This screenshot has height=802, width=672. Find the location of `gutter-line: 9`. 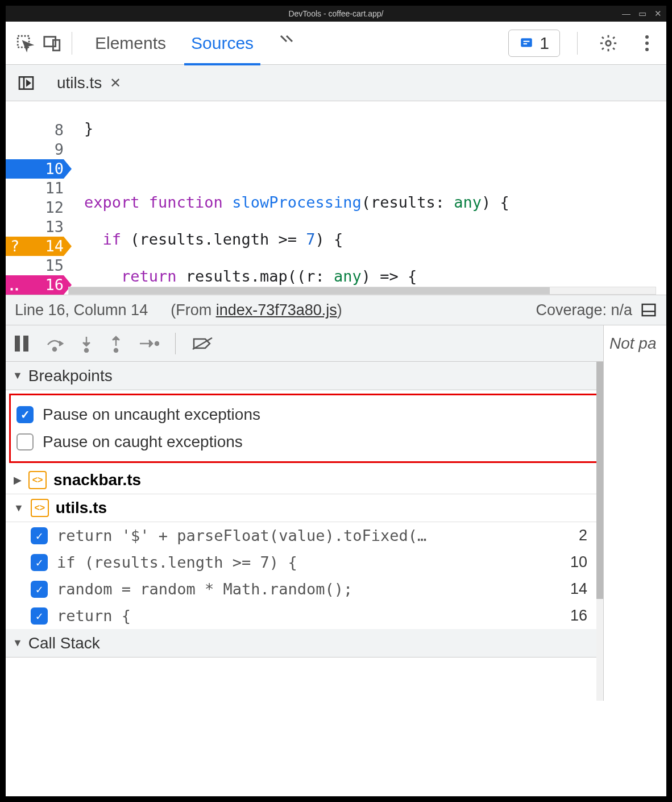

gutter-line: 9 is located at coordinates (35, 150).